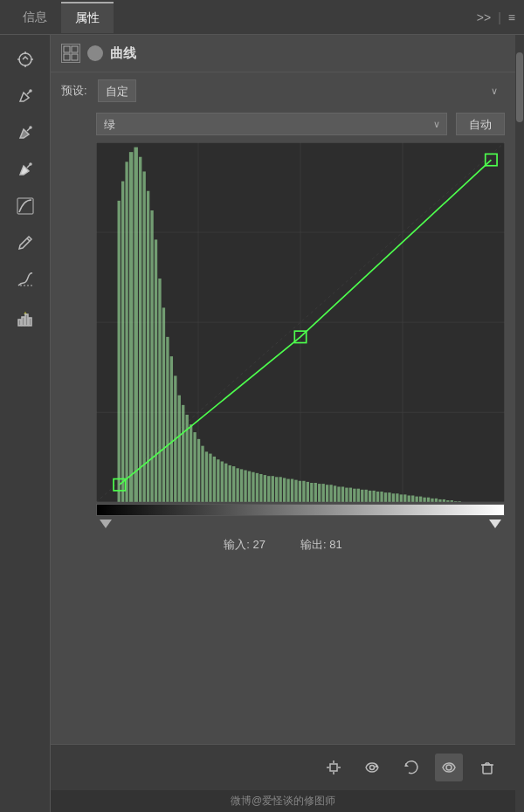 Image resolution: width=524 pixels, height=812 pixels. Describe the element at coordinates (283, 767) in the screenshot. I see `bottom-toolbar` at that location.